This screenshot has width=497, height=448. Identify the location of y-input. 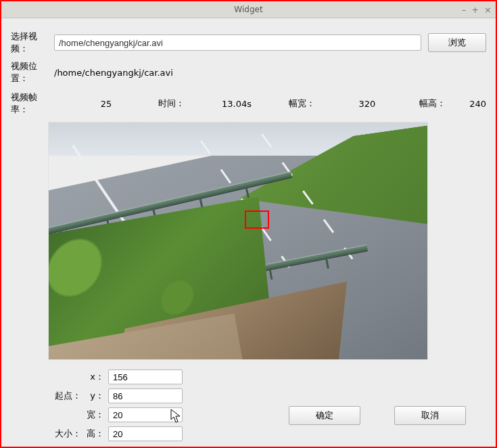
(145, 396).